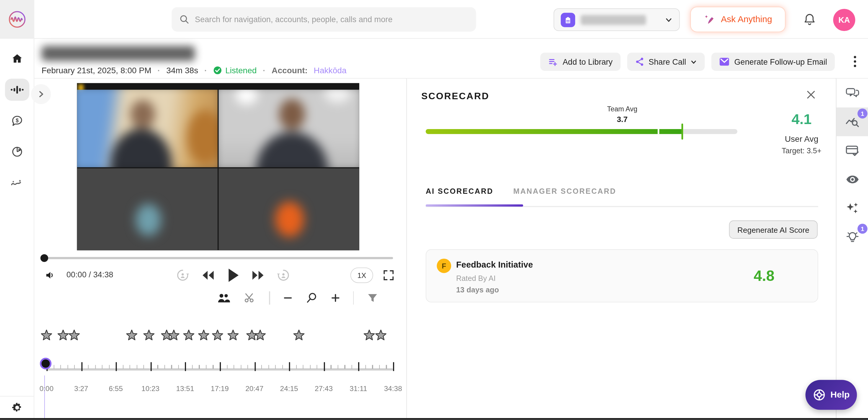 Image resolution: width=868 pixels, height=420 pixels. I want to click on regenerate-ai-score-button: Regenerate AI Score, so click(773, 230).